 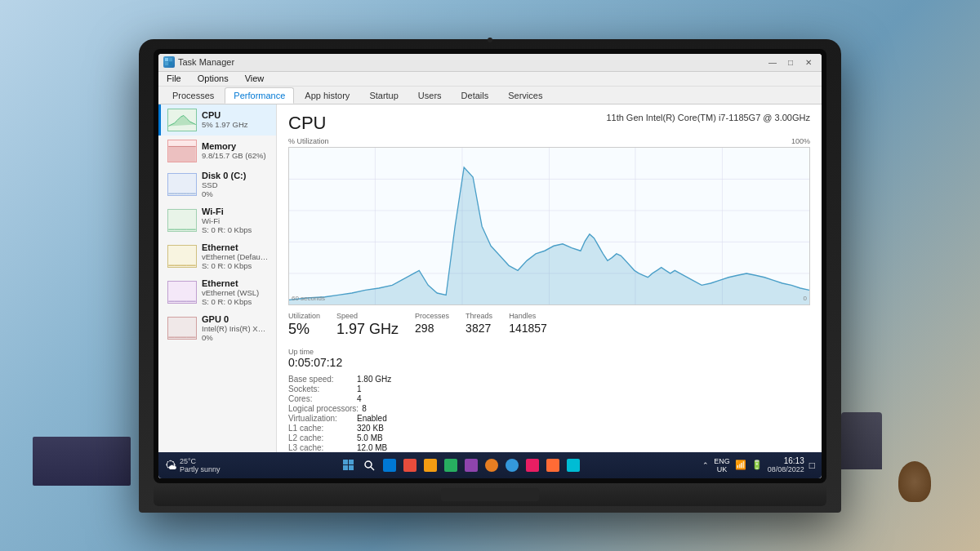 What do you see at coordinates (475, 96) in the screenshot?
I see `tab-details: Details` at bounding box center [475, 96].